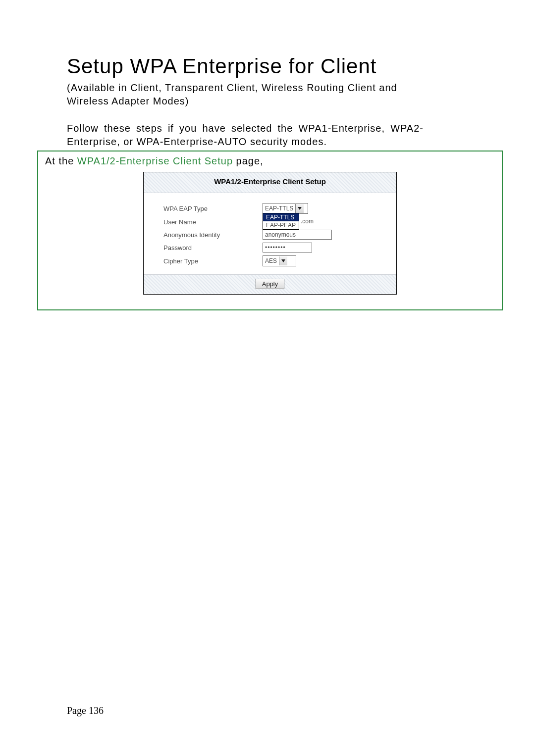  Describe the element at coordinates (213, 261) in the screenshot. I see `label-cipher: Cipher Type` at that location.